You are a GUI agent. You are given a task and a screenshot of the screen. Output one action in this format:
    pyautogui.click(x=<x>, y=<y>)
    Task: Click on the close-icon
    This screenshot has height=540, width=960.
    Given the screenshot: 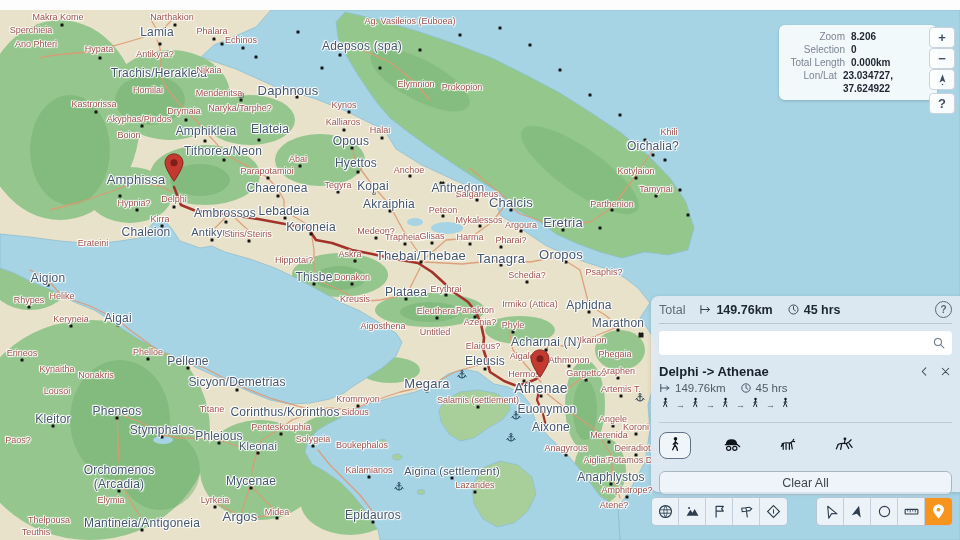 What is the action you would take?
    pyautogui.click(x=946, y=372)
    